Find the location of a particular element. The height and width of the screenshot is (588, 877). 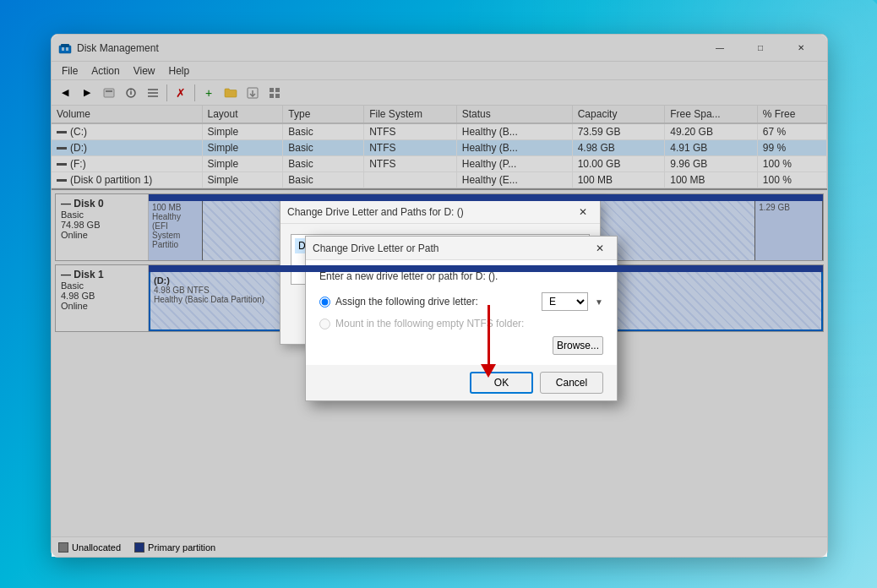

dialog-inner: Change Drive Letter or Path ✕ Enter a ne… is located at coordinates (461, 318).